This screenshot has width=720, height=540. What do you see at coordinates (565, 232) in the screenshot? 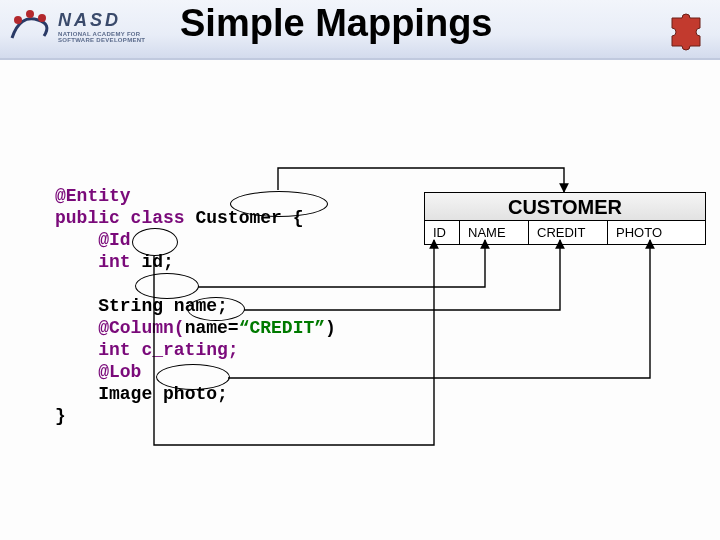
I see `db-table-columns: ID NAME CREDIT PHOTO` at bounding box center [565, 232].